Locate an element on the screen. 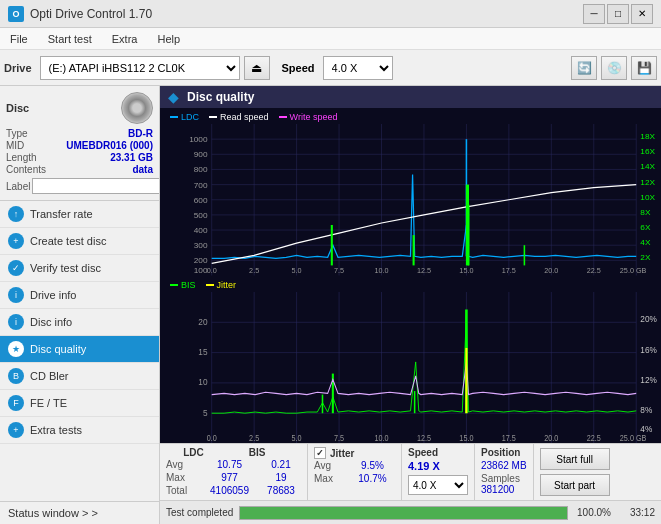  nav-cd-bler: B CD Bler is located at coordinates (80, 376).